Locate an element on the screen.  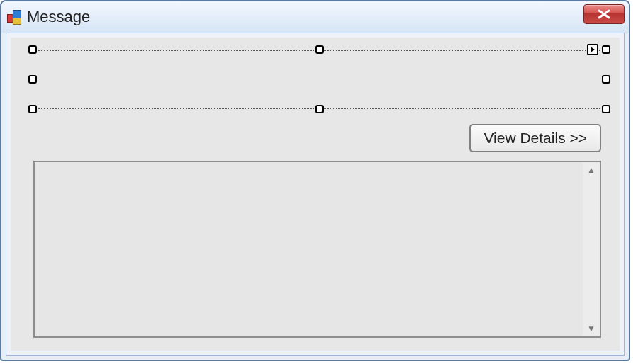
resize-handle-tl is located at coordinates (33, 50).